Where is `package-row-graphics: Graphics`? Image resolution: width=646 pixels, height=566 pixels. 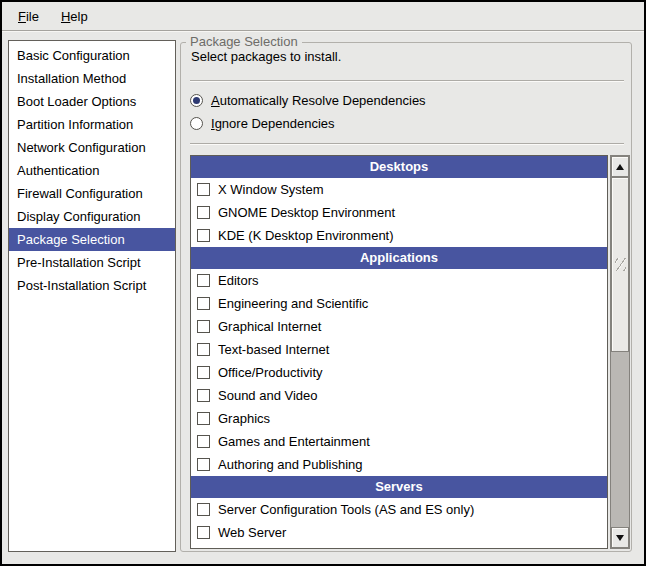 package-row-graphics: Graphics is located at coordinates (399, 418).